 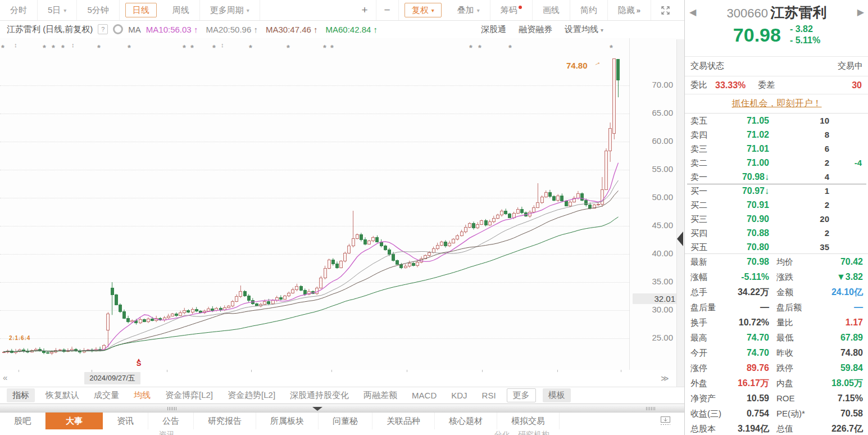 I want to click on stat-label: 最低, so click(x=785, y=337).